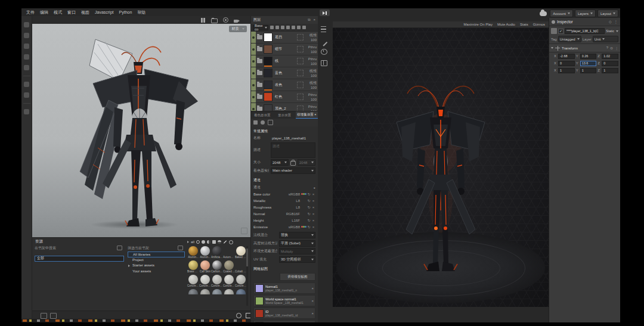 Image resolution: width=644 pixels, height=326 pixels. What do you see at coordinates (293, 221) in the screenshot?
I see `channel-format-dropdown: L16F` at bounding box center [293, 221].